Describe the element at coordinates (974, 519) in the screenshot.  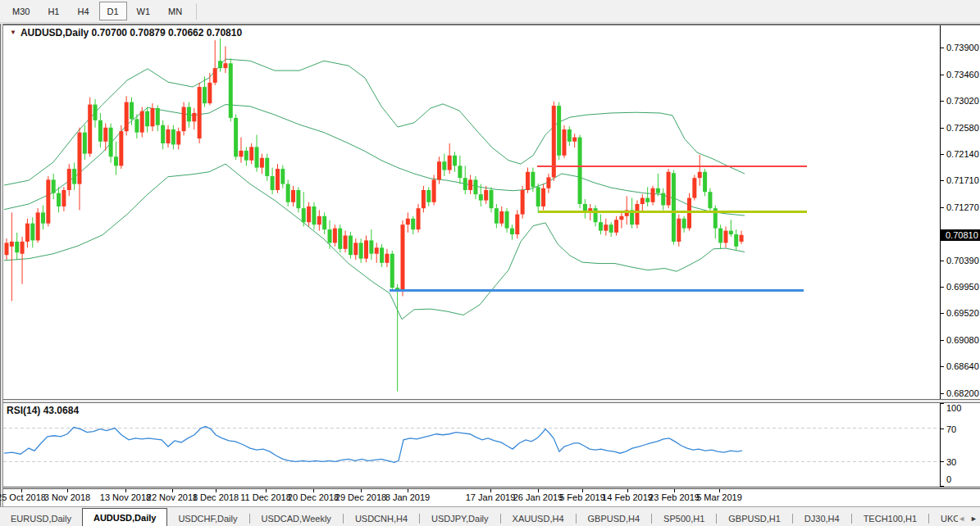
I see `tab-scroll-right-icon: ►` at that location.